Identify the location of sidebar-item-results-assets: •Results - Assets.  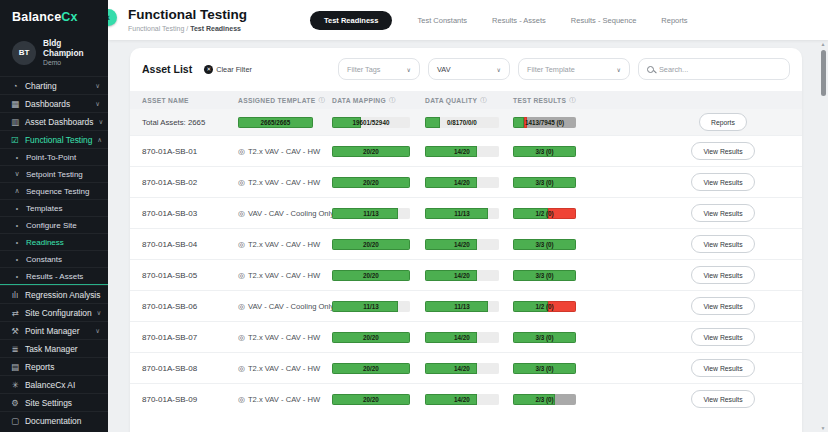
(54, 276).